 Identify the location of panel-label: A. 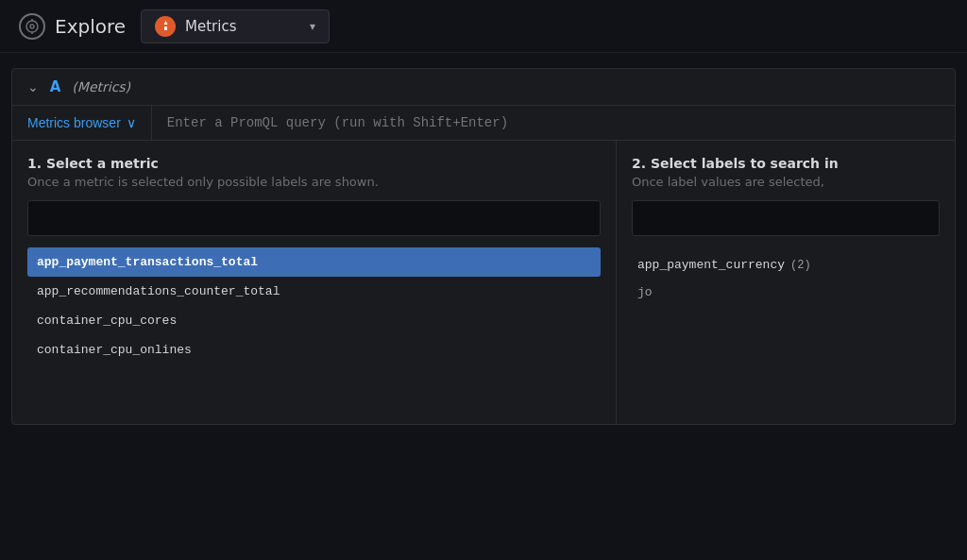
(56, 87).